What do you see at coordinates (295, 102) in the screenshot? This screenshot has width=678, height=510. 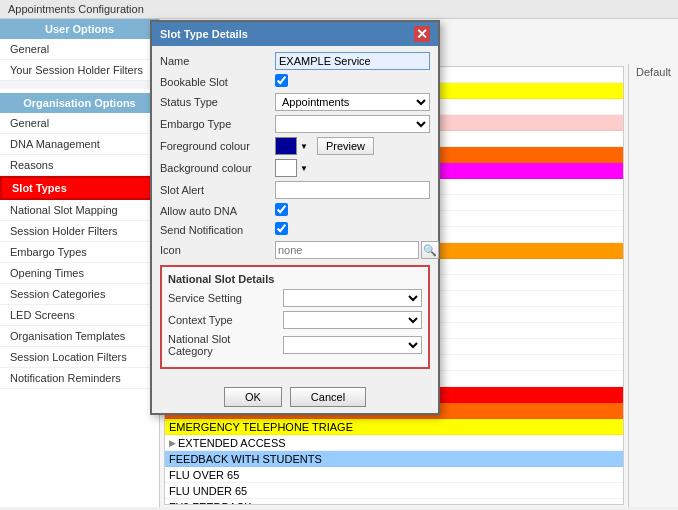 I see `status-type-row: Status Type Appointments Unavailable Blo…` at bounding box center [295, 102].